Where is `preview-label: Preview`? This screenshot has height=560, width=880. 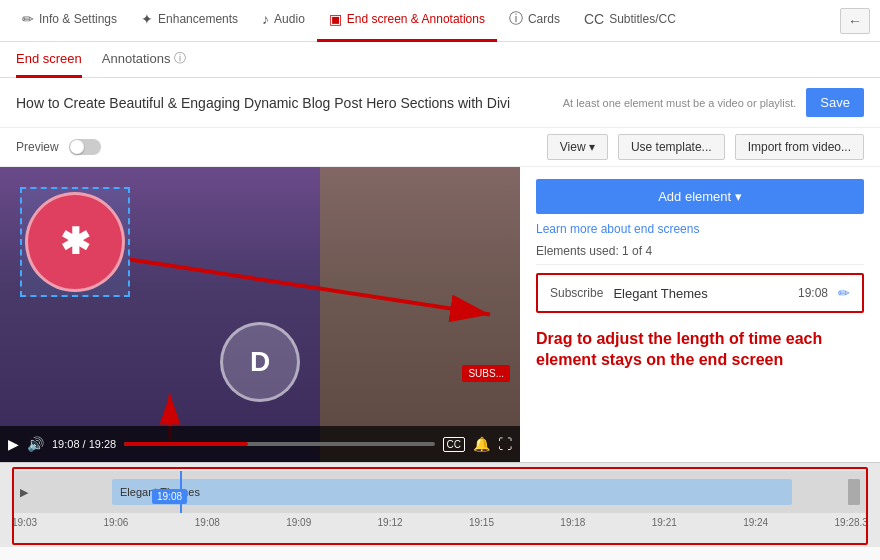 preview-label: Preview is located at coordinates (38, 147).